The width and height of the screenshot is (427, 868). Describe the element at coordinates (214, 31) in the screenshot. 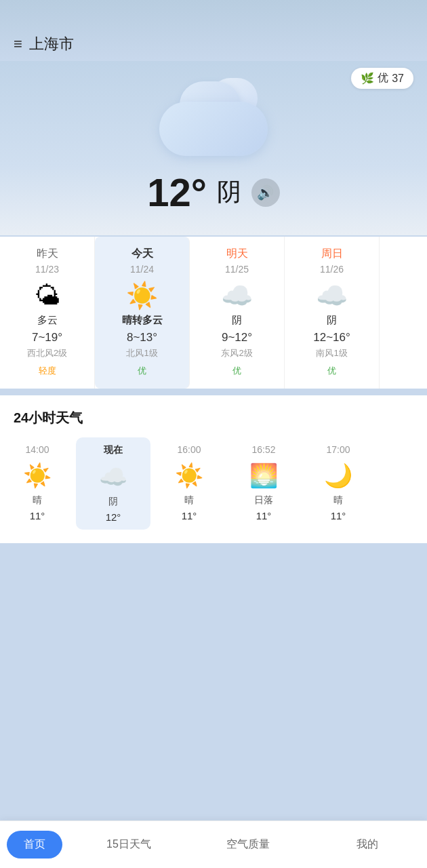

I see `header: ≡ 上海市` at that location.